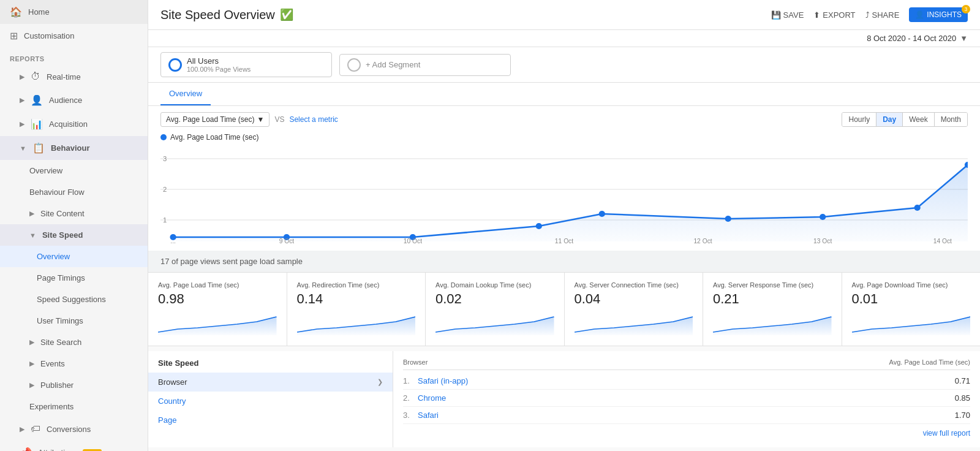 This screenshot has width=980, height=451. Describe the element at coordinates (564, 15) in the screenshot. I see `topbar: Site Speed Overview ✅ 💾 SAVE ⬆ EXPORT ⤴ …` at that location.